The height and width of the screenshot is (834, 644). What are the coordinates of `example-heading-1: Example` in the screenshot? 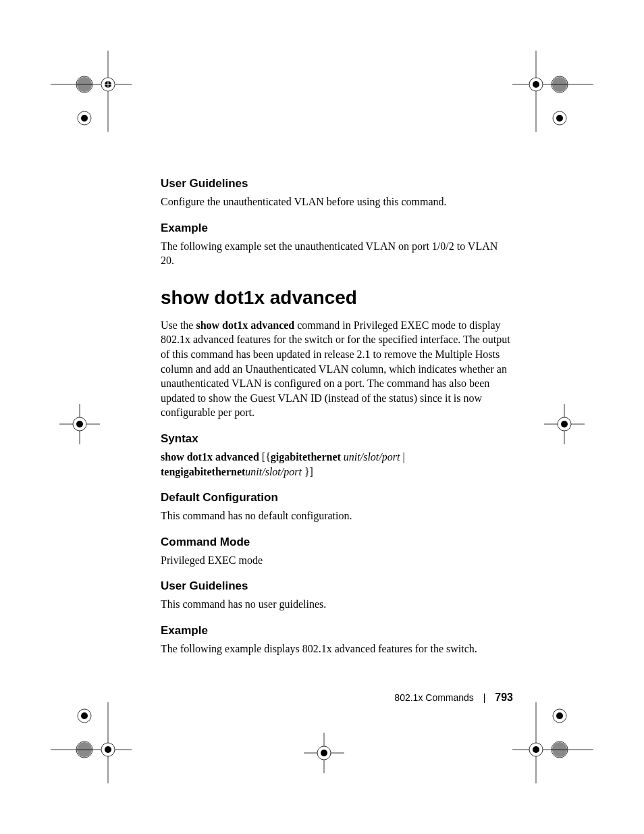 It's located at (336, 228).